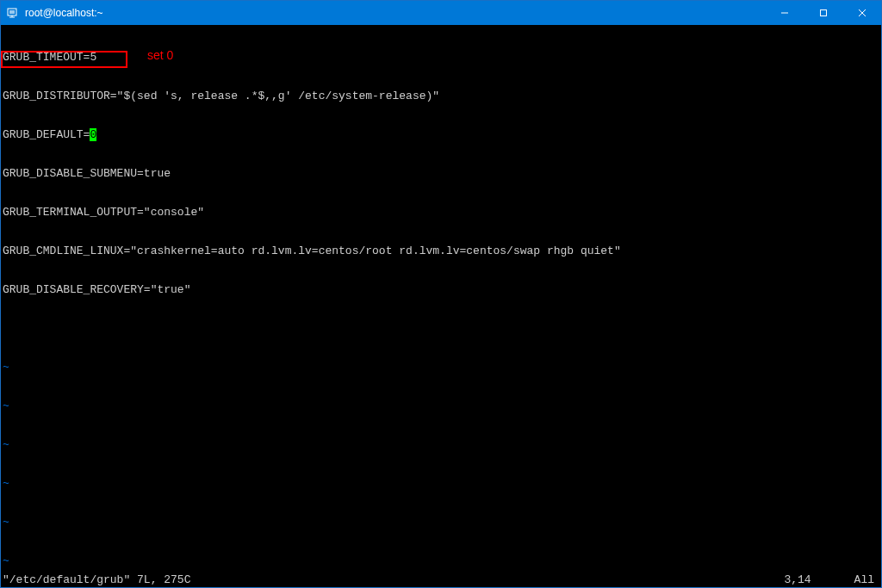 The width and height of the screenshot is (882, 588). Describe the element at coordinates (47, 134) in the screenshot. I see `text-segment: GRUB_DEFAULT=` at that location.